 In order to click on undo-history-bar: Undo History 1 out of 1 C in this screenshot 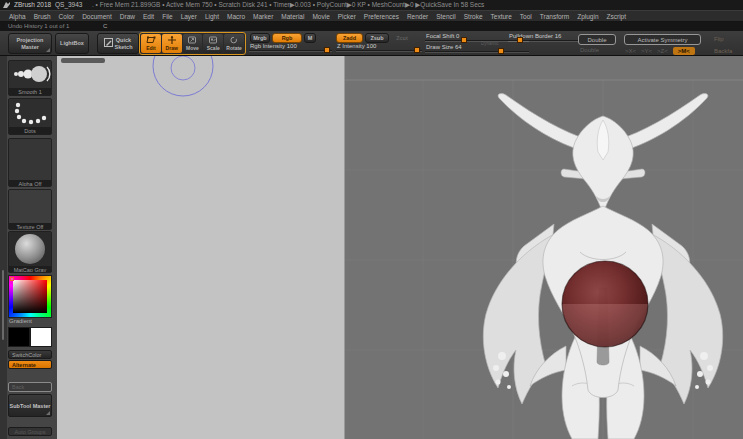, I will do `click(372, 26)`.